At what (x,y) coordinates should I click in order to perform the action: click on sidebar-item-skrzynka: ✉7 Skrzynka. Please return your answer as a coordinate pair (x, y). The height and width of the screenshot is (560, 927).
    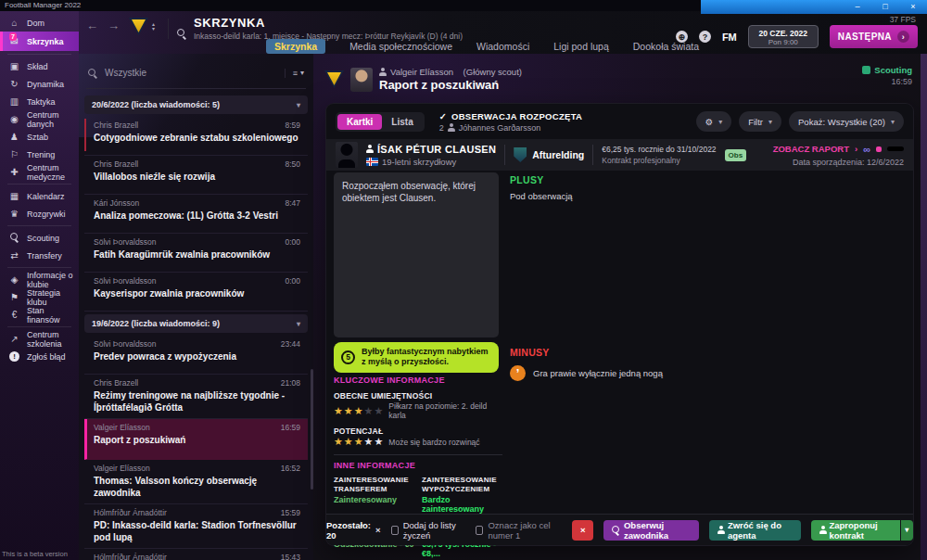
    Looking at the image, I should click on (39, 41).